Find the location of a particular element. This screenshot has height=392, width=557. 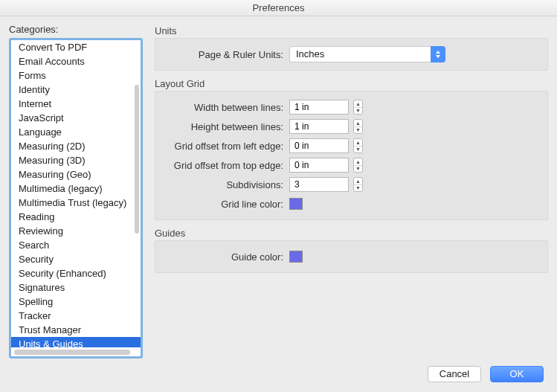

offset-top-label: Grid offset from top edge: is located at coordinates (226, 165).